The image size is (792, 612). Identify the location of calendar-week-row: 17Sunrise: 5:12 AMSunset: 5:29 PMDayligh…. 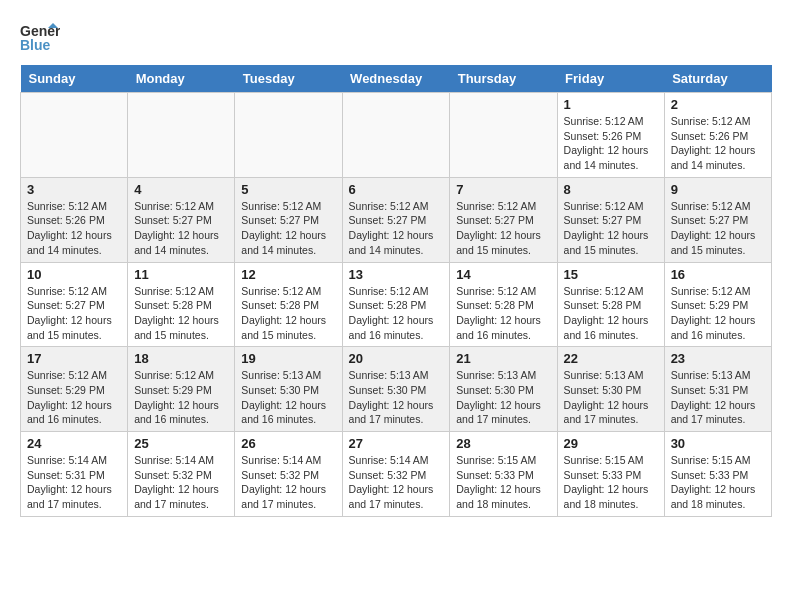
(396, 390).